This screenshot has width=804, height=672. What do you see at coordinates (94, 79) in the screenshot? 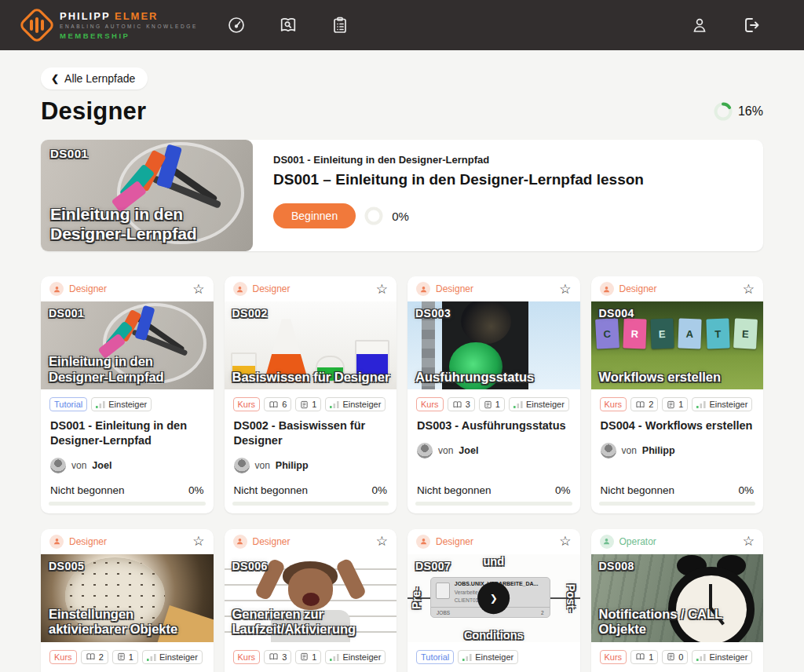
I see `back-to-learning-paths-button: ❮ Alle Lernpfade` at bounding box center [94, 79].